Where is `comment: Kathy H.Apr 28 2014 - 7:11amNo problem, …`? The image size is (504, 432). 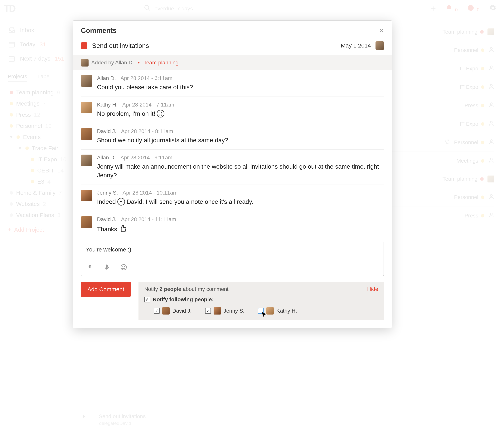
comment: Kathy H.Apr 28 2014 - 7:11amNo problem, … is located at coordinates (232, 110).